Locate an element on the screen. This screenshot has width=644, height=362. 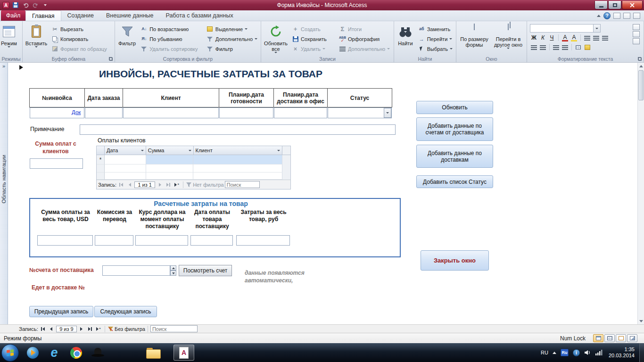
subform-first-record-button is located at coordinates (121, 185).